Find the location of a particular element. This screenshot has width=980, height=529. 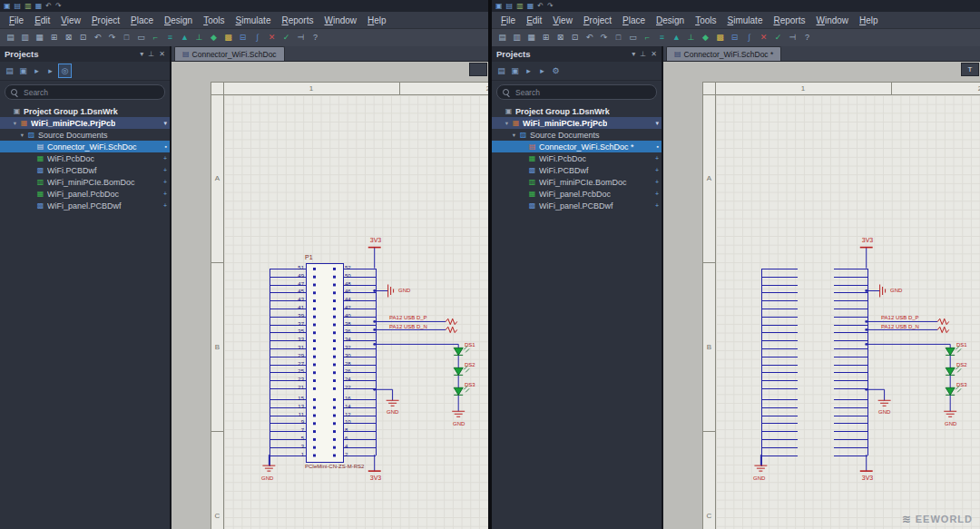

tree-item-status-icon: ▾ is located at coordinates (657, 123).